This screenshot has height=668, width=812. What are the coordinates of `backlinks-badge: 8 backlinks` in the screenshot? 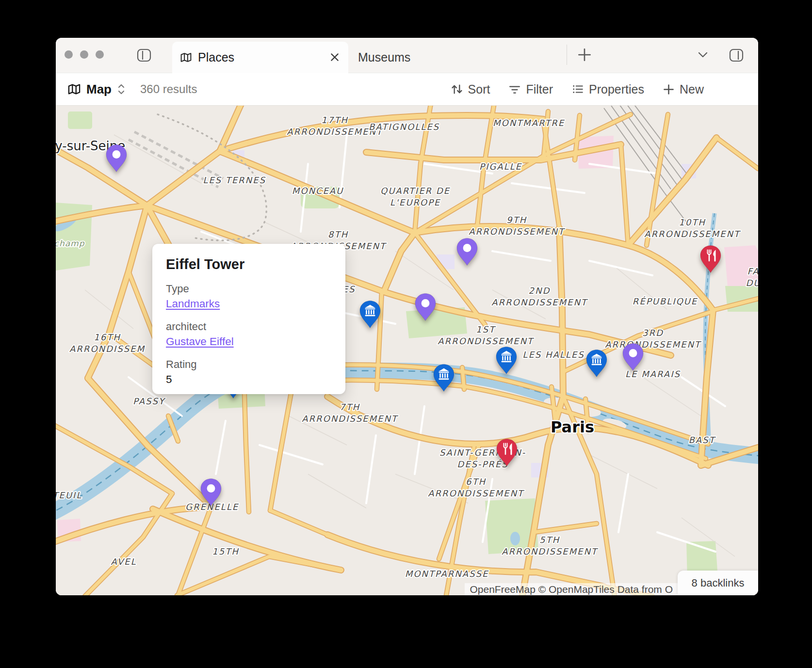 It's located at (718, 583).